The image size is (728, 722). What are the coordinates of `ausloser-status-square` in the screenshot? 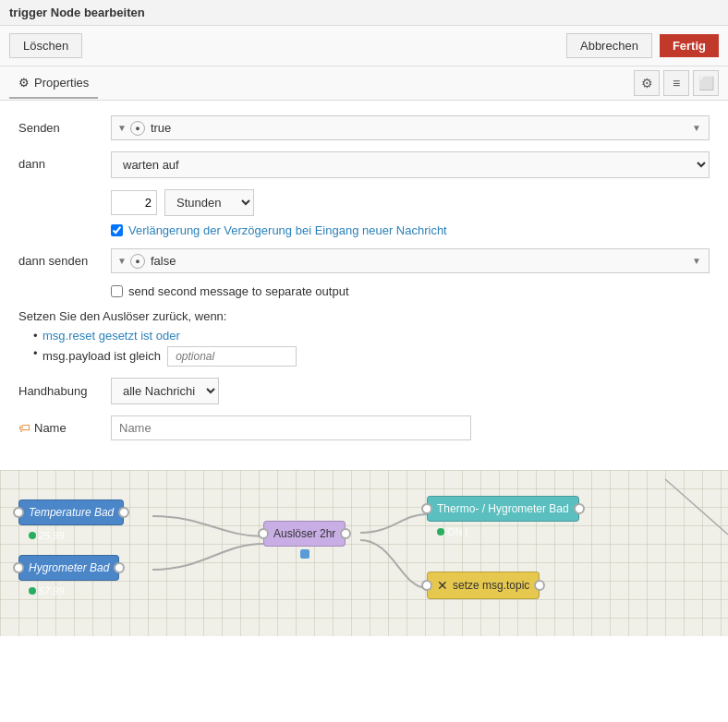 It's located at (305, 554).